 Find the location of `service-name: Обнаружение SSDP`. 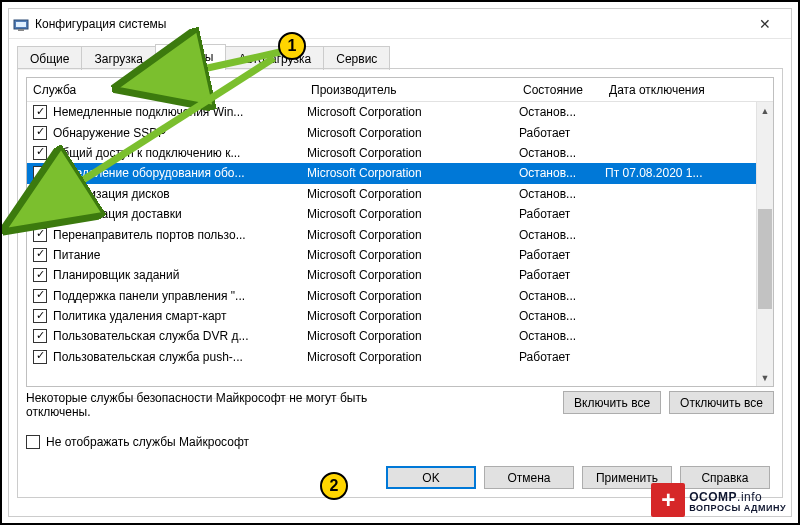

service-name: Обнаружение SSDP is located at coordinates (180, 133).